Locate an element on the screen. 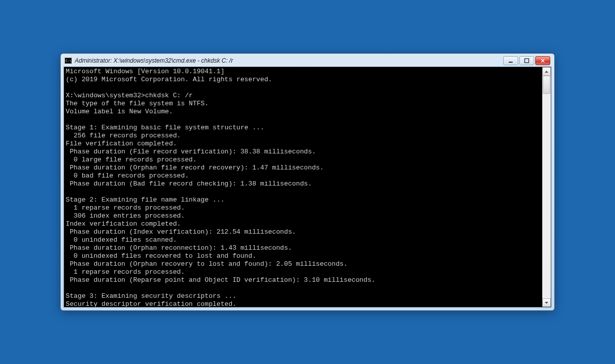 This screenshot has height=364, width=615. terminal-line: Phase duration (Orphan file record recov… is located at coordinates (304, 168).